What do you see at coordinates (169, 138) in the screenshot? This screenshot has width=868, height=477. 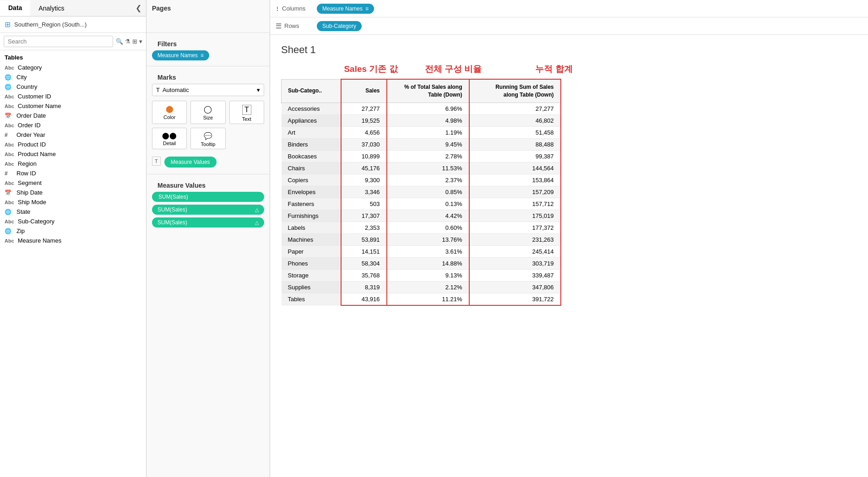 I see `mark-detail: ⬤⬤ Detail` at bounding box center [169, 138].